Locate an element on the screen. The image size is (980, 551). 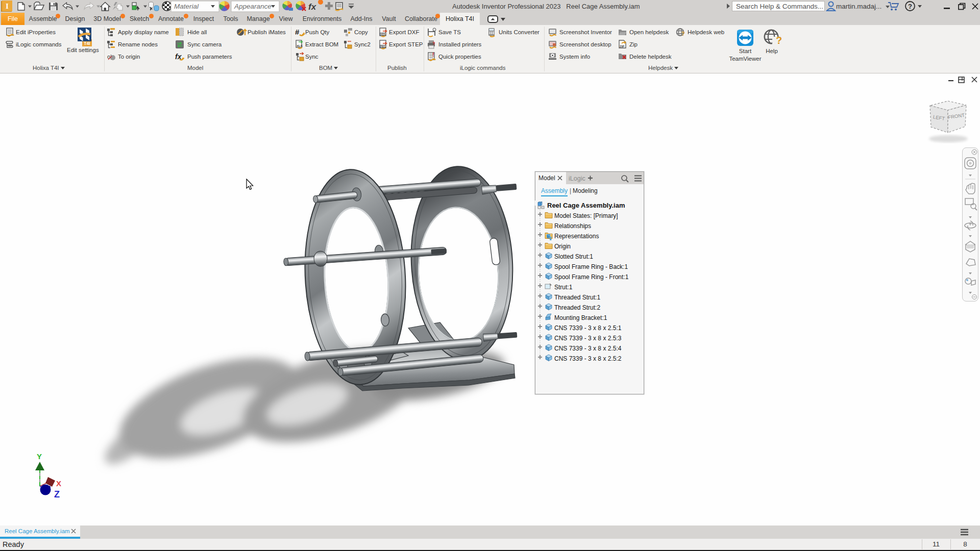
svg-text: X is located at coordinates (59, 484).